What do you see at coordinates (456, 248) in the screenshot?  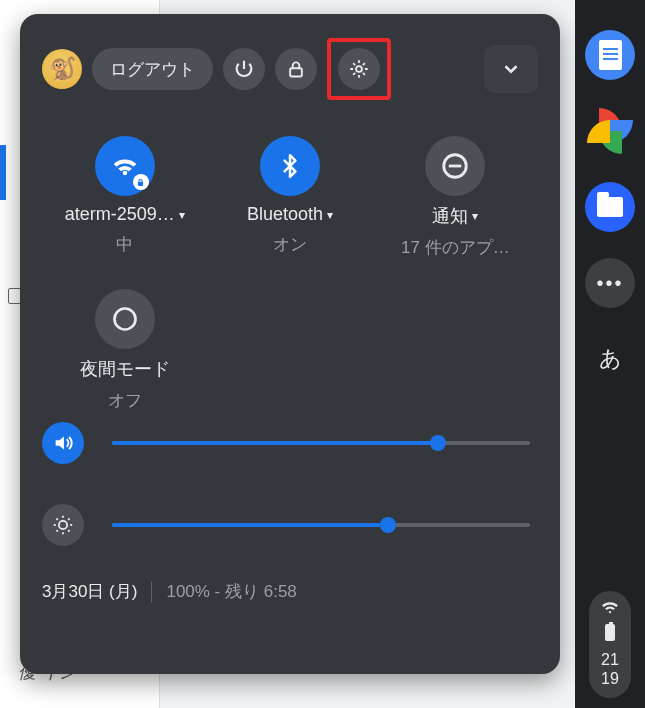 I see `notifications-sublabel: 17 件のアプ…` at bounding box center [456, 248].